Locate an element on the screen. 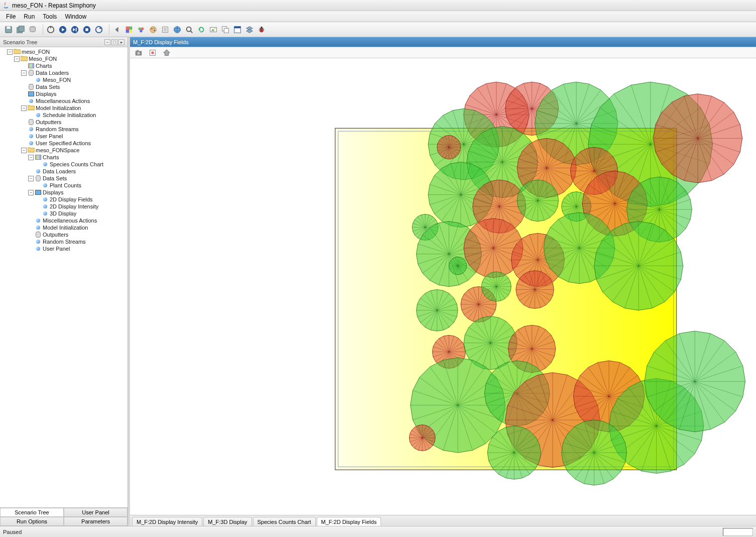 The image size is (756, 537). tree-node: Model Initialization is located at coordinates (78, 228).